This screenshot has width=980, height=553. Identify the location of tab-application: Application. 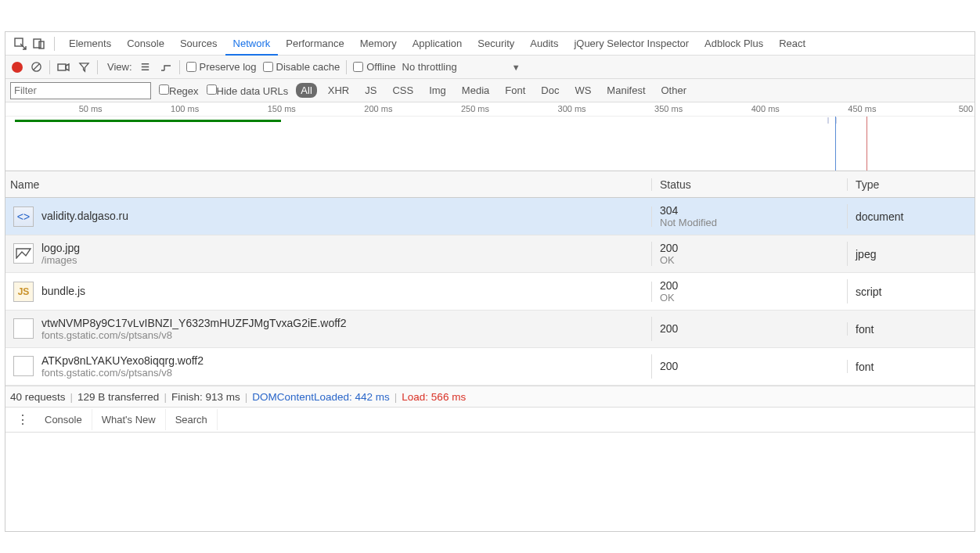
(438, 44).